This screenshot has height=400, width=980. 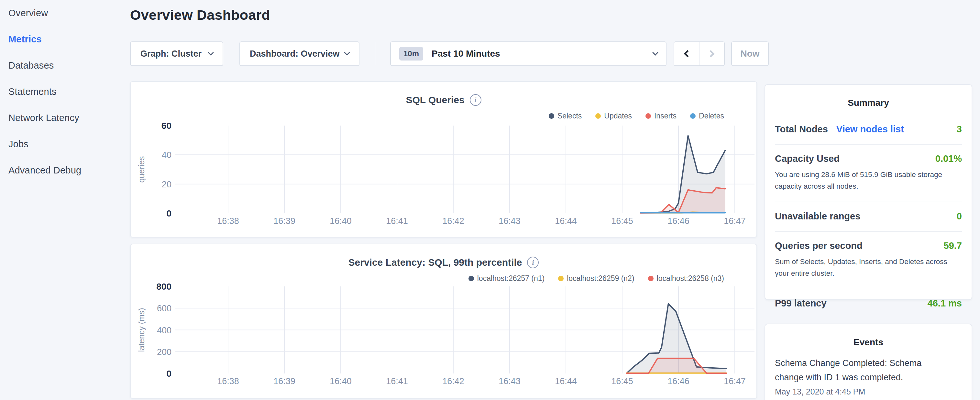 What do you see at coordinates (868, 392) in the screenshot?
I see `event-timestamp: May 13, 2020 at 4:45 PM` at bounding box center [868, 392].